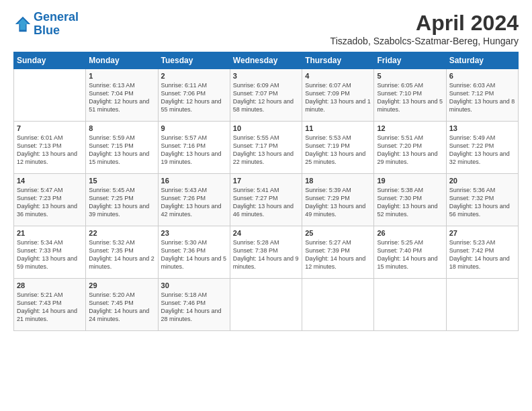 The image size is (532, 411). I want to click on cell-details: Sunrise: 5:39 AMSunset: 7:29 PMDaylight:…, so click(338, 203).